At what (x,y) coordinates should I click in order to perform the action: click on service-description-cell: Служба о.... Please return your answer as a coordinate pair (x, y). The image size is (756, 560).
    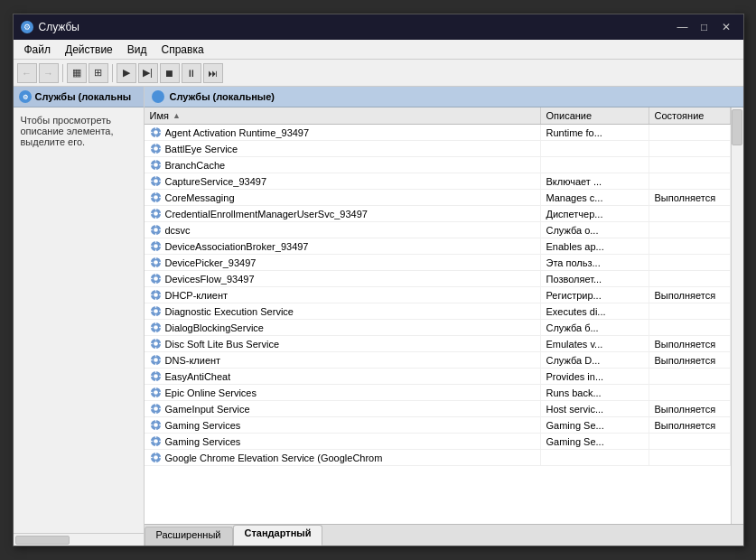
    Looking at the image, I should click on (595, 229).